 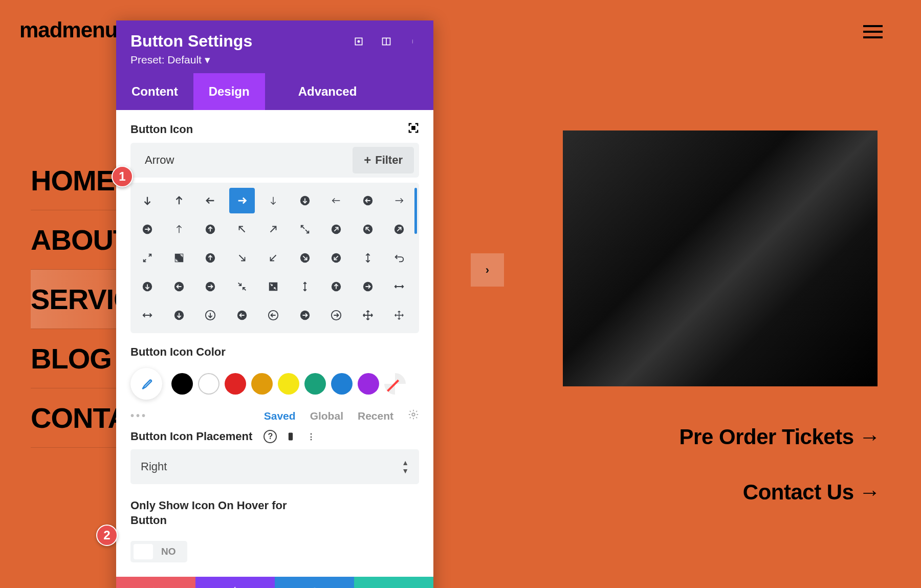 What do you see at coordinates (179, 229) in the screenshot?
I see `icon-arrow-up-thin` at bounding box center [179, 229].